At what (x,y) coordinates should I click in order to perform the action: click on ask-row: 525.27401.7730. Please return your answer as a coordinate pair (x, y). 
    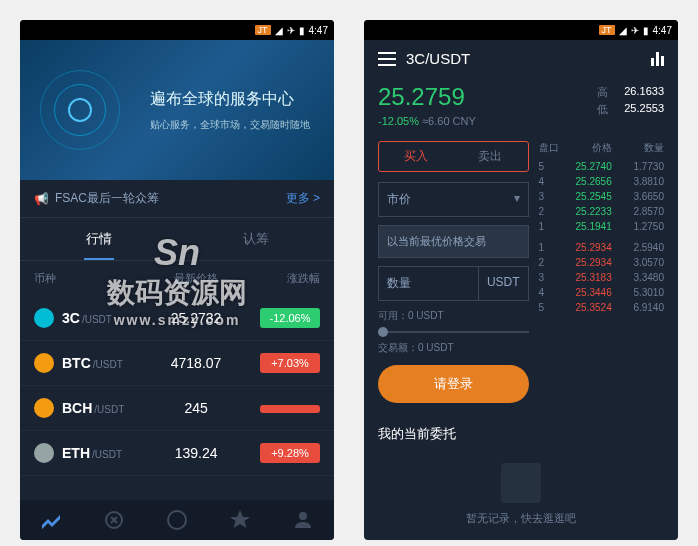
    Looking at the image, I should click on (602, 166).